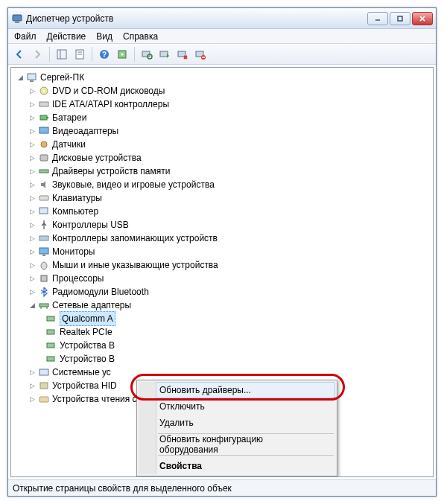 Image resolution: width=444 pixels, height=504 pixels. I want to click on menu-view: Вид, so click(104, 36).